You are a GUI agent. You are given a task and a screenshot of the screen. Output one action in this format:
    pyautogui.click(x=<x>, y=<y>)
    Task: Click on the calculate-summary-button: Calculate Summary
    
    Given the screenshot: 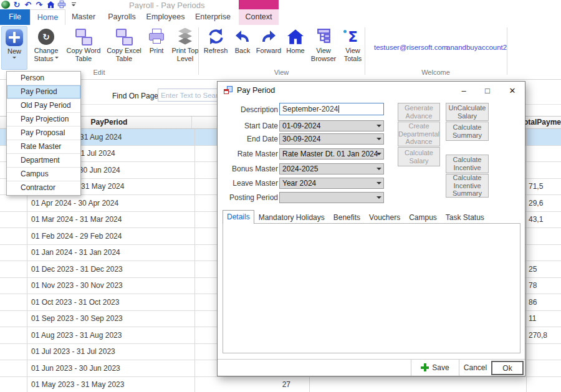 What is the action you would take?
    pyautogui.click(x=467, y=131)
    